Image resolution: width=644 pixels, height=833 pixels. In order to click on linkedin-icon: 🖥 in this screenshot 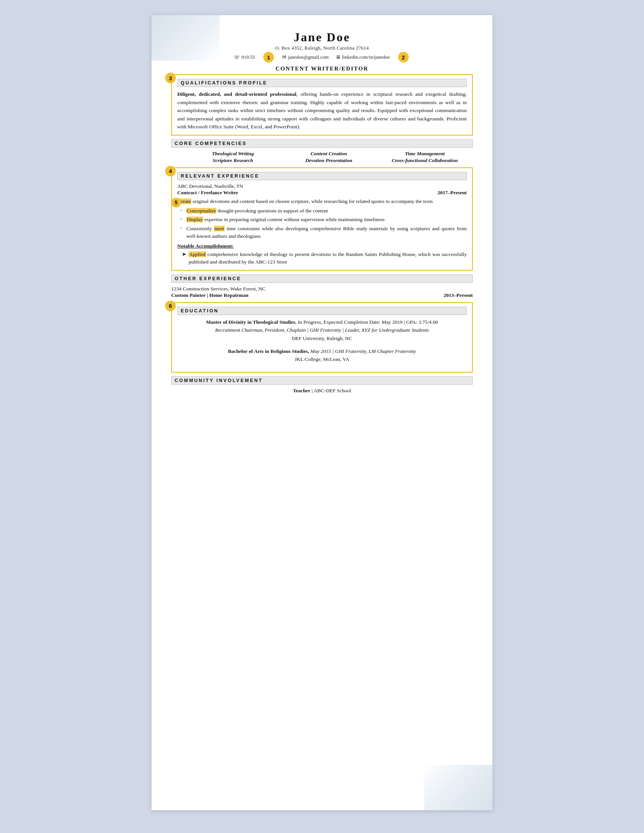, I will do `click(338, 57)`.